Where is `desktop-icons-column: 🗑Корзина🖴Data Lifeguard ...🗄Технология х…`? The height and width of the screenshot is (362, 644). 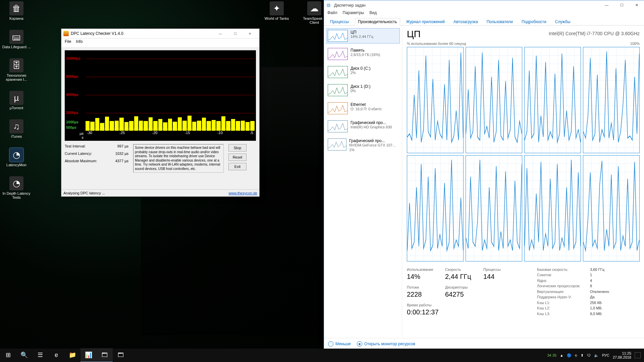
desktop-icons-column: 🗑Корзина🖴Data Lifeguard ...🗄Технология х… is located at coordinates (16, 101).